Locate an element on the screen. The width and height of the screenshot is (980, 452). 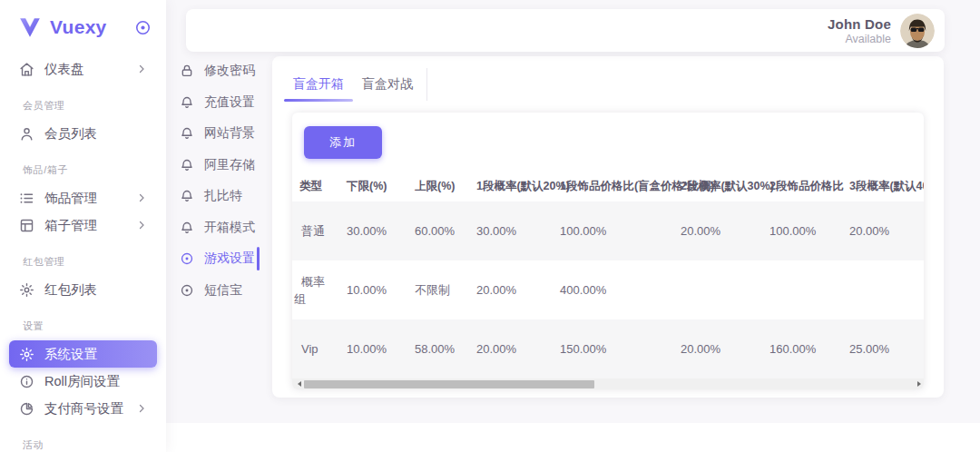
user-avatar is located at coordinates (917, 31).